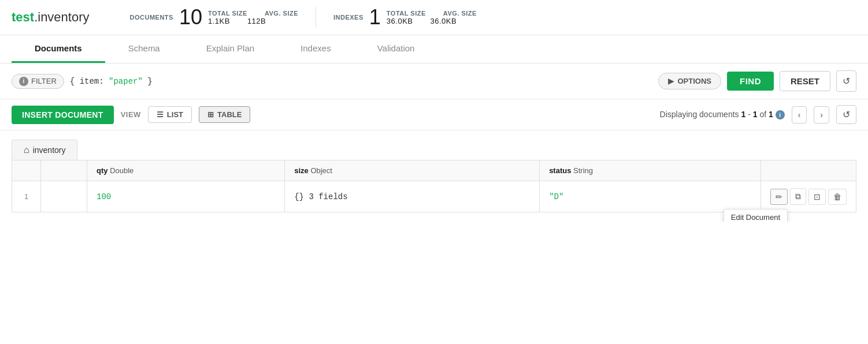 The width and height of the screenshot is (868, 344). Describe the element at coordinates (51, 17) in the screenshot. I see `db-title: test.inventory` at that location.